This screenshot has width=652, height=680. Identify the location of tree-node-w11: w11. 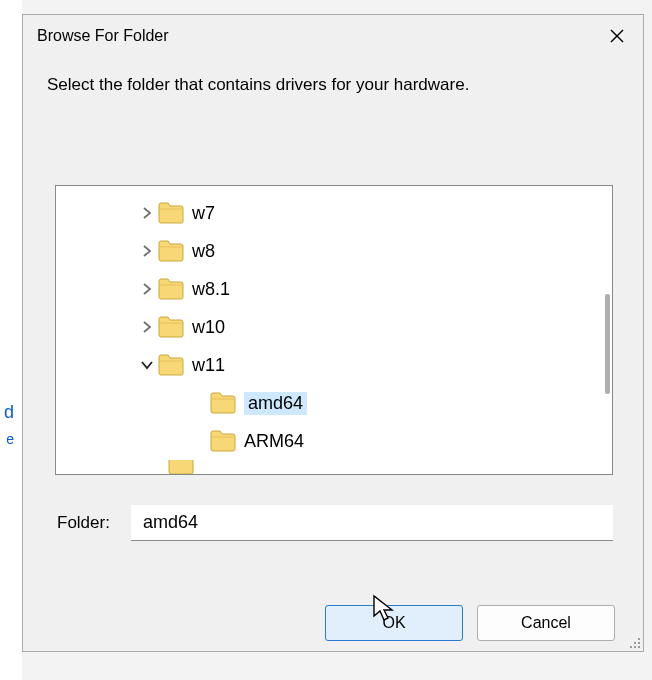
(334, 365).